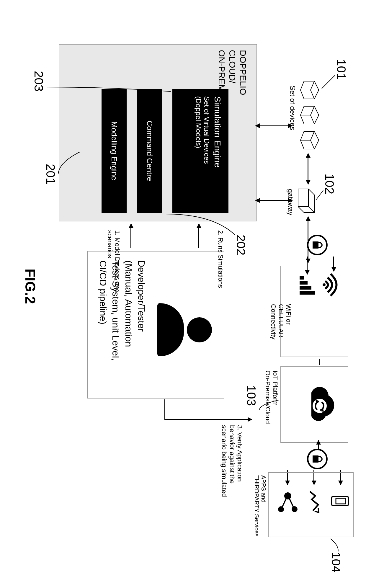 The width and height of the screenshot is (366, 588). Describe the element at coordinates (314, 502) in the screenshot. I see `analytics-chart-icon` at that location.